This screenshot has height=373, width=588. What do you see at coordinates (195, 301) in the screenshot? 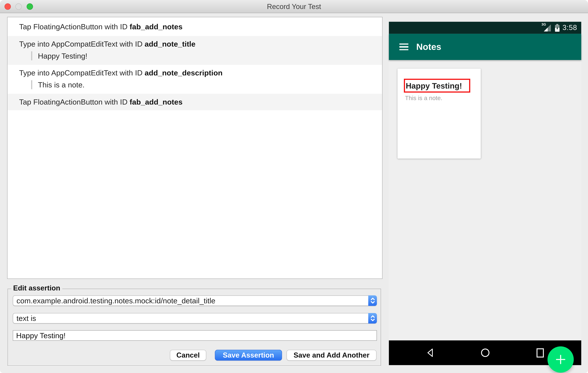
I see `assertion-element-combobox: com.example.android.testing.notes.mock:i…` at bounding box center [195, 301].